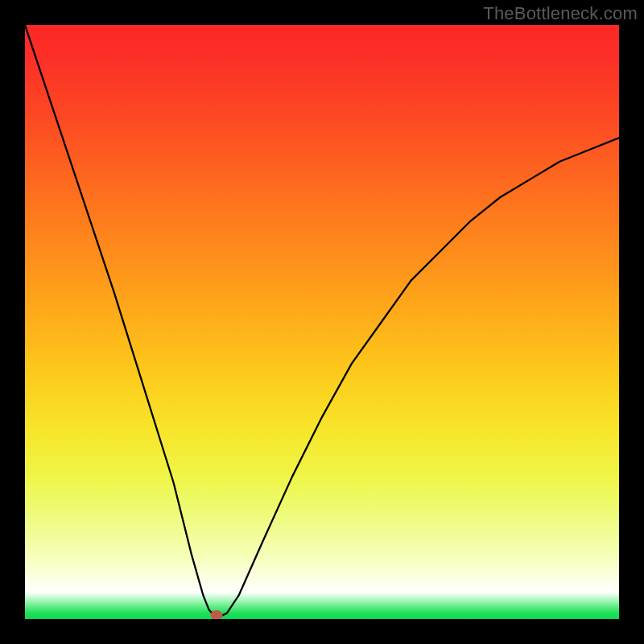 The width and height of the screenshot is (644, 644). Describe the element at coordinates (217, 615) in the screenshot. I see `bottleneck-marker-icon` at that location.